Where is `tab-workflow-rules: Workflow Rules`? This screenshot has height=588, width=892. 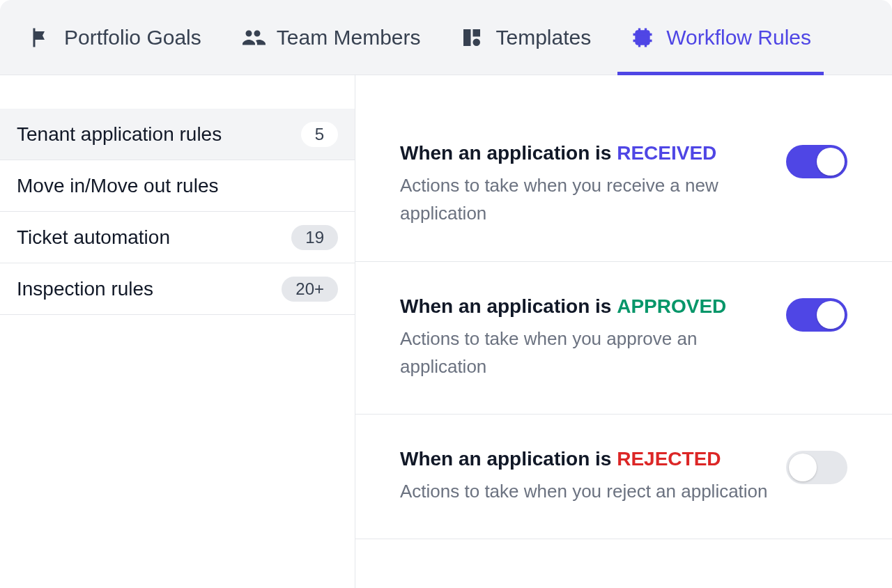 tab-workflow-rules: Workflow Rules is located at coordinates (721, 38).